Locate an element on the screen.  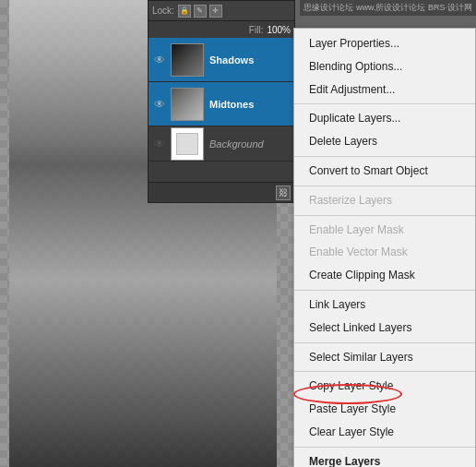
menu-duplicate-layers: Duplicate Layers... is located at coordinates (385, 118).